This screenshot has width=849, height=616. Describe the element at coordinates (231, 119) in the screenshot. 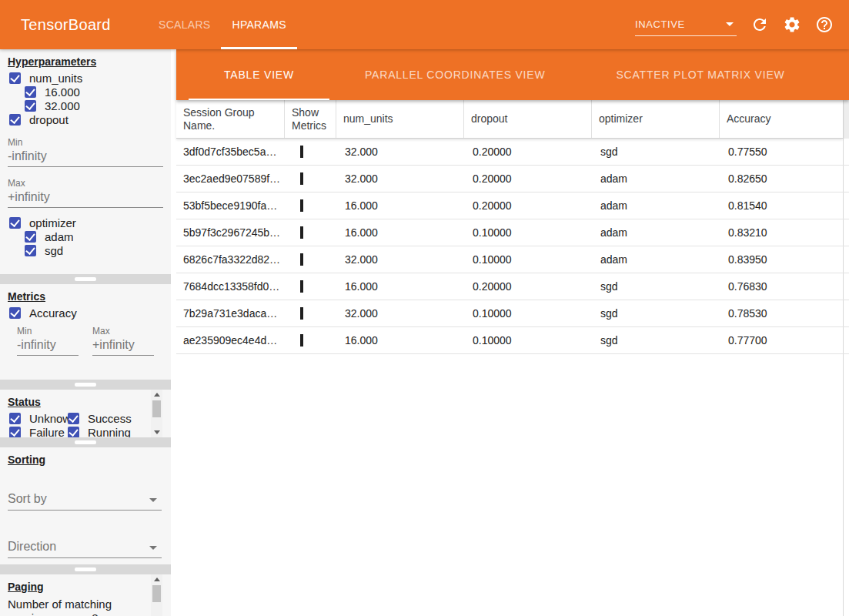

I see `column-header-session-group-name: Session Group Name.` at that location.